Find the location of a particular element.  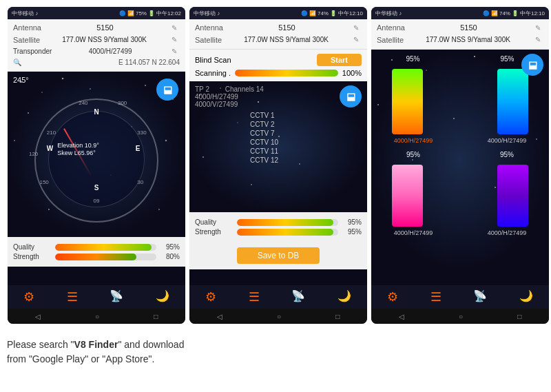

recents-btn-2: □ is located at coordinates (337, 317).